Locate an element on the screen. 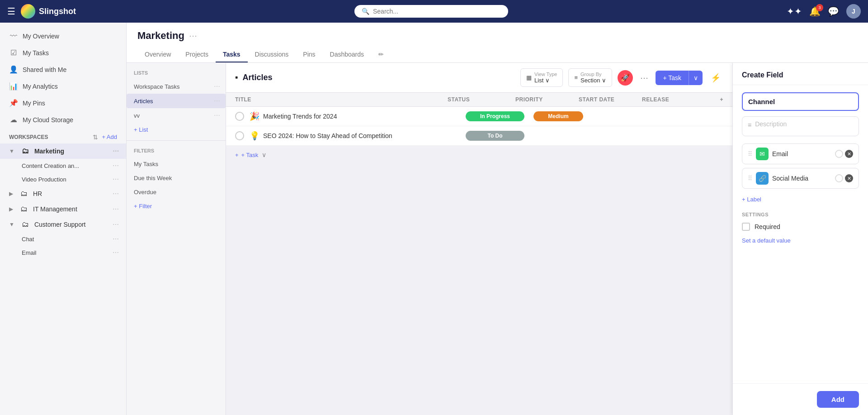  chat-icon: 💬 is located at coordinates (834, 11).